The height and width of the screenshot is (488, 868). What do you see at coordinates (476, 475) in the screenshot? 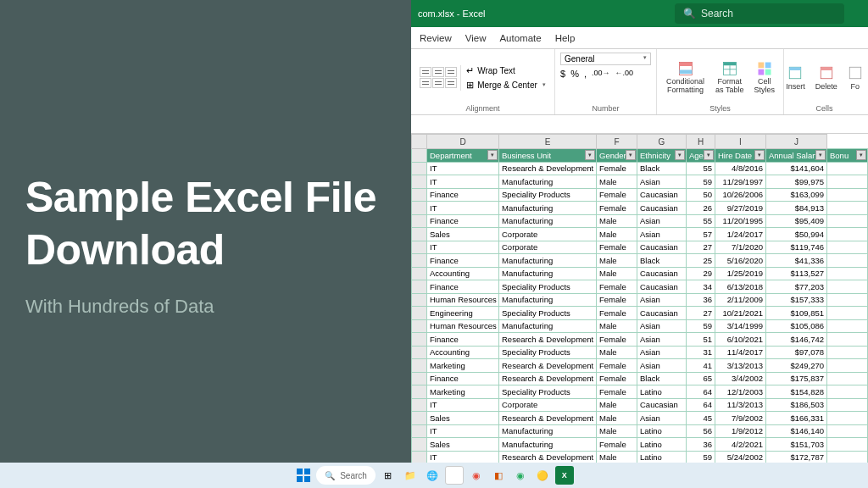
I see `app-icon: ◉` at bounding box center [476, 475].